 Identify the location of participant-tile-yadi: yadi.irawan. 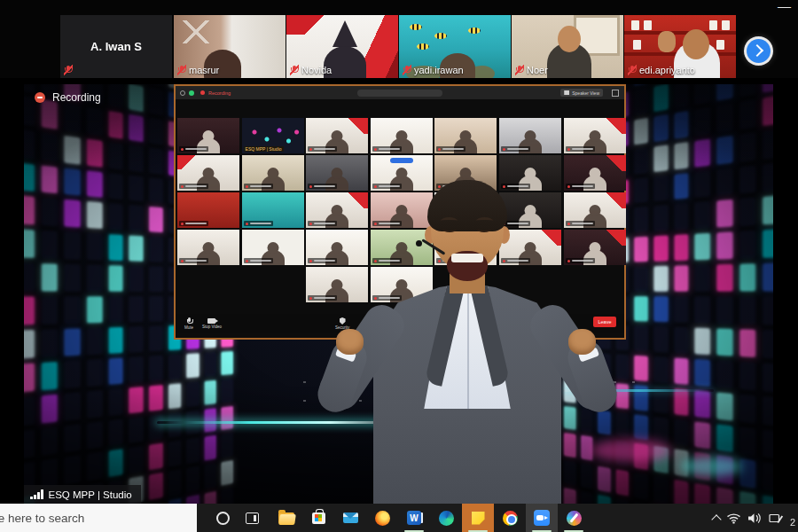
(455, 46).